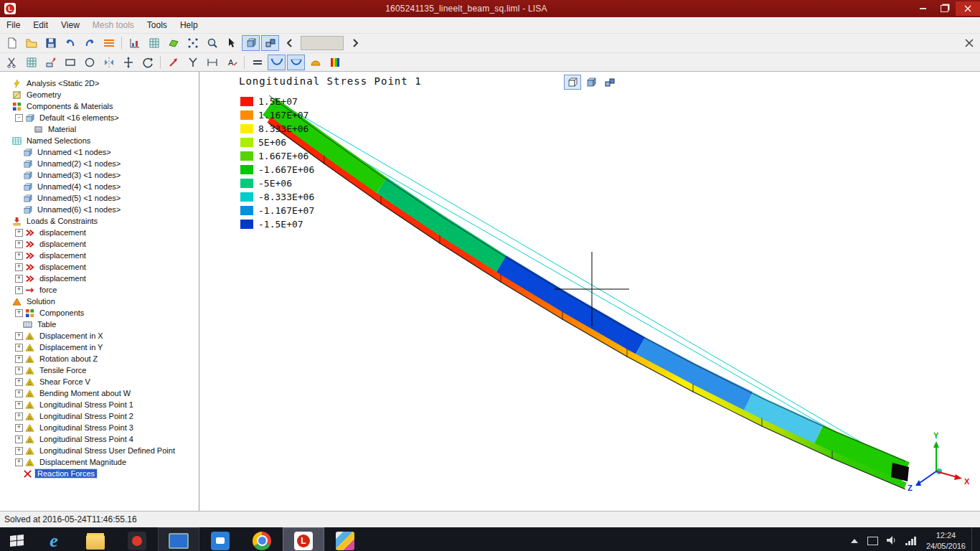 This screenshot has width=980, height=551. What do you see at coordinates (99, 164) in the screenshot?
I see `tree-item: Unnamed(2) <1 nodes>` at bounding box center [99, 164].